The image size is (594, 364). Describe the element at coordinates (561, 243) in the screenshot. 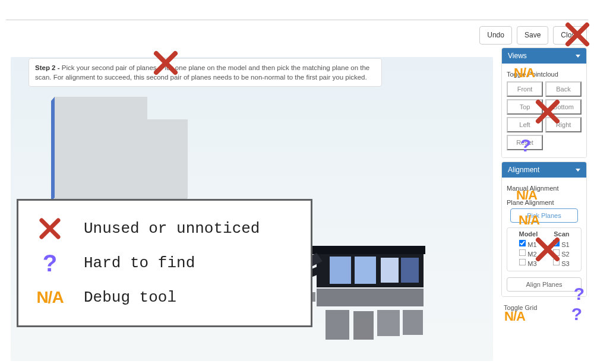

I see `s1-checkbox: S1` at that location.